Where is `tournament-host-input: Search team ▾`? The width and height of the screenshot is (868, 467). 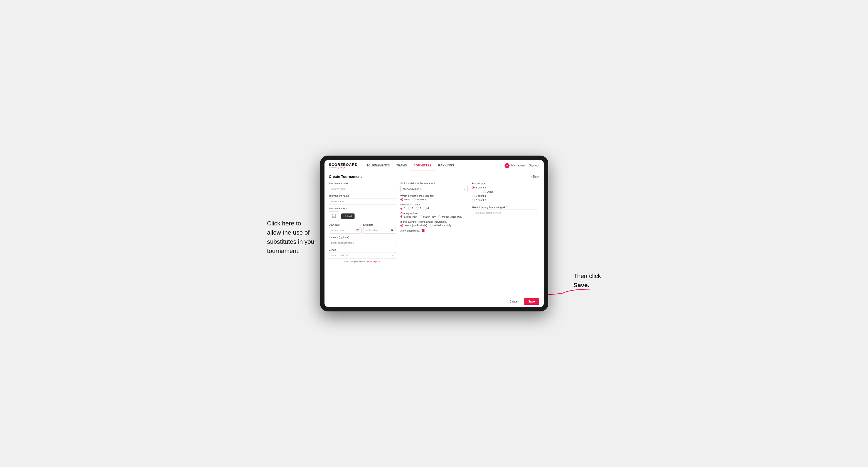 tournament-host-input: Search team ▾ is located at coordinates (363, 189).